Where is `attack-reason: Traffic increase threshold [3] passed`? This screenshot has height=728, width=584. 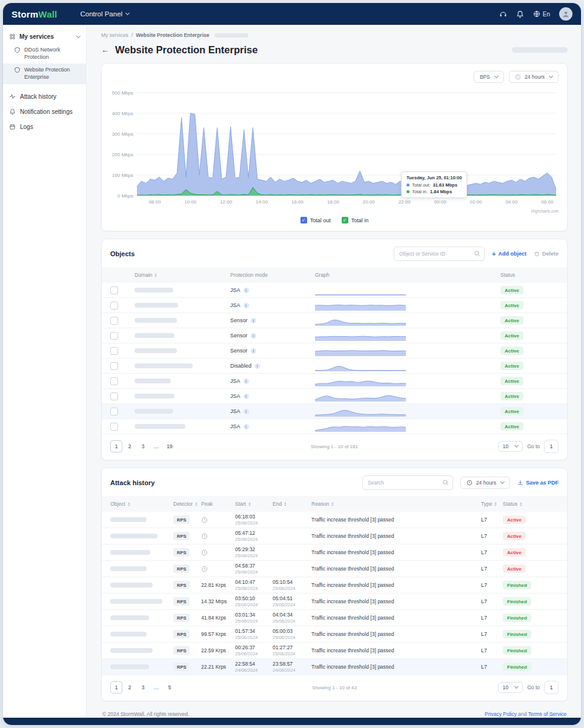 attack-reason: Traffic increase threshold [3] passed is located at coordinates (396, 650).